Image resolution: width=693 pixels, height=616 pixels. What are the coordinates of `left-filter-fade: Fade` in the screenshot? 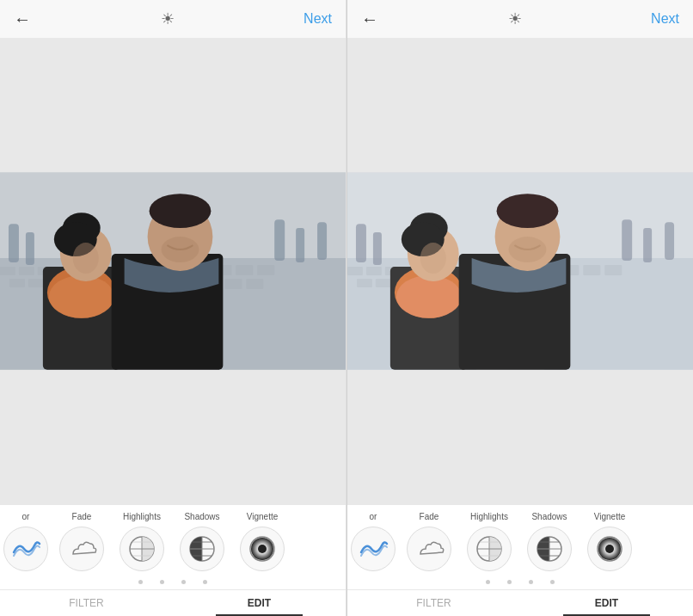 It's located at (82, 542).